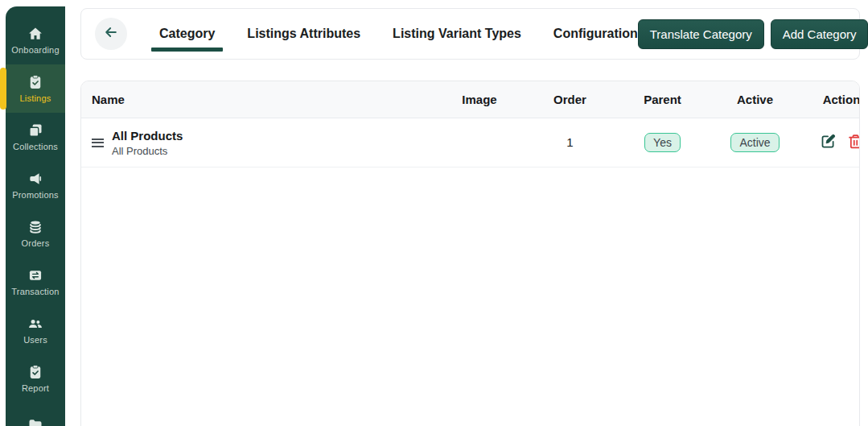  Describe the element at coordinates (35, 422) in the screenshot. I see `folder-icon` at that location.